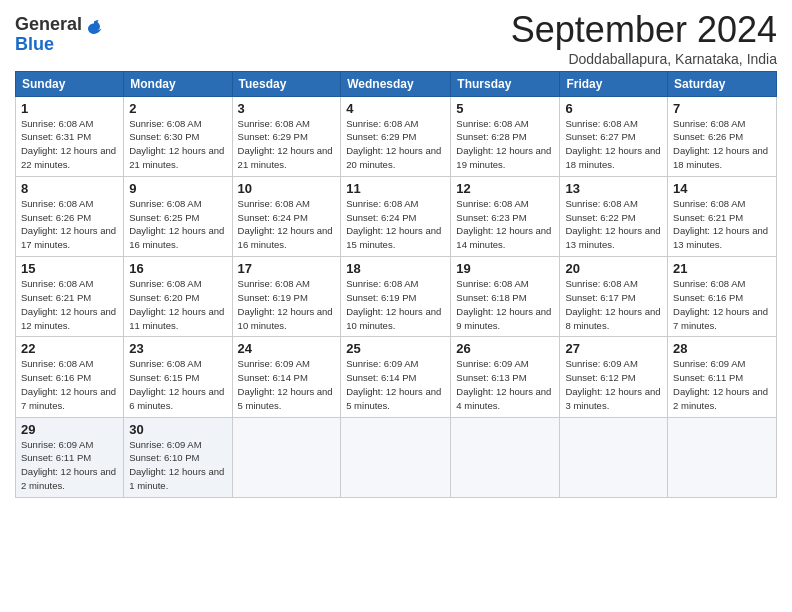  What do you see at coordinates (178, 268) in the screenshot?
I see `day-number: 16` at bounding box center [178, 268].